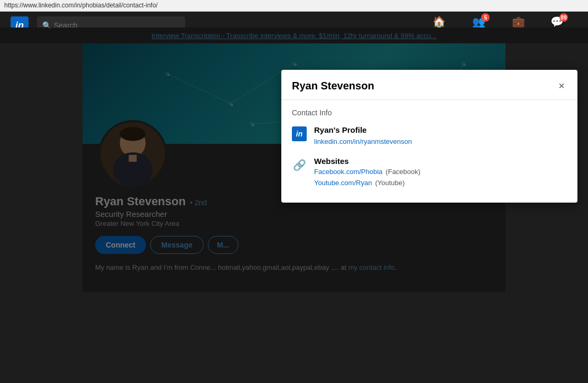  Describe the element at coordinates (479, 22) in the screenshot. I see `my-network-icon: 👥 5` at that location.